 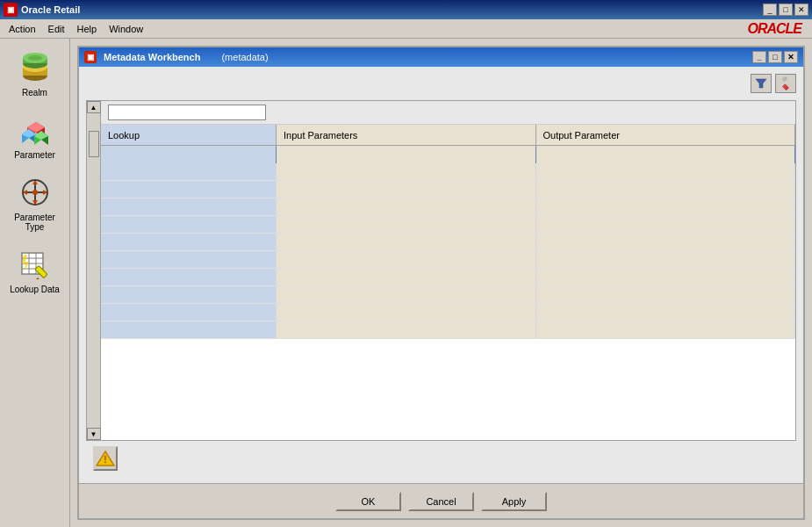 What do you see at coordinates (369, 502) in the screenshot?
I see `ok-button: OK` at bounding box center [369, 502].